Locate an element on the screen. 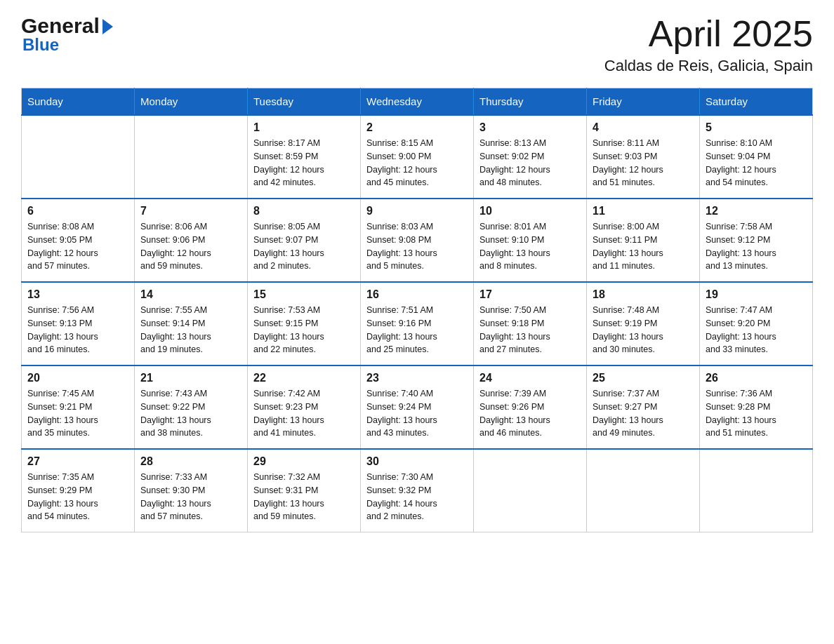 This screenshot has height=644, width=834. day-info: Sunrise: 7:42 AM Sunset: 9:23 PM Dayligh… is located at coordinates (304, 414).